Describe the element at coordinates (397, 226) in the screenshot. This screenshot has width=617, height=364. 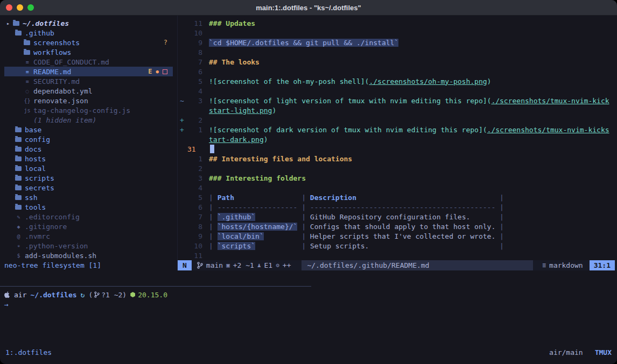
I see `editor-line: 8| `hosts/{hostname}/` | Configs that sh…` at that location.